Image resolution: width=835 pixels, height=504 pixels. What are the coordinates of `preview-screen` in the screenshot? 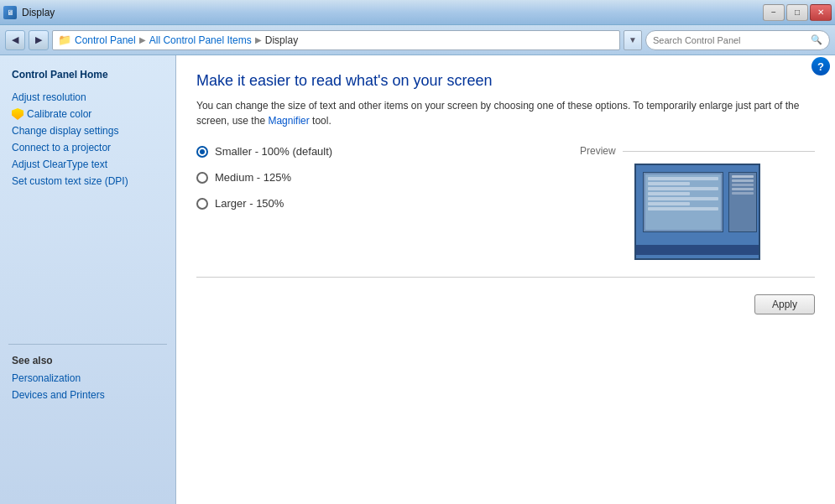 It's located at (683, 202).